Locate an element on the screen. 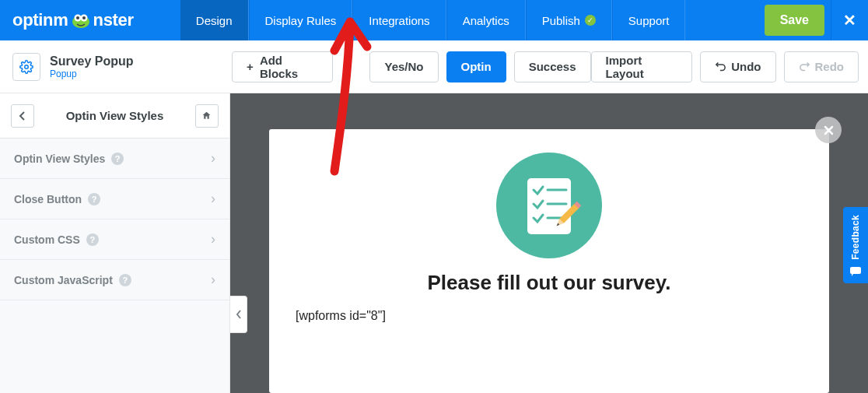 The image size is (868, 393). redo-button: Redo is located at coordinates (821, 67).